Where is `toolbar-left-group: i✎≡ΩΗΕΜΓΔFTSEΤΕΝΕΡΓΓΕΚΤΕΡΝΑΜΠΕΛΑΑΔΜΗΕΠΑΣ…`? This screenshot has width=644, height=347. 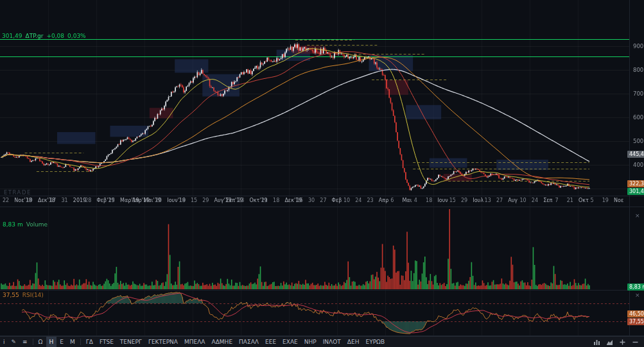 toolbar-left-group: i✎≡ΩΗΕΜΓΔFTSEΤΕΝΕΡΓΓΕΚΤΕΡΝΑΜΠΕΛΑΑΔΜΗΕΠΑΣ… is located at coordinates (194, 342).